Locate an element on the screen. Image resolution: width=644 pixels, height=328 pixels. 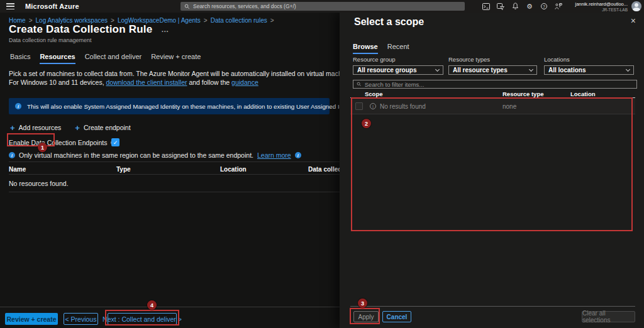
column-type: Type is located at coordinates (123, 170).